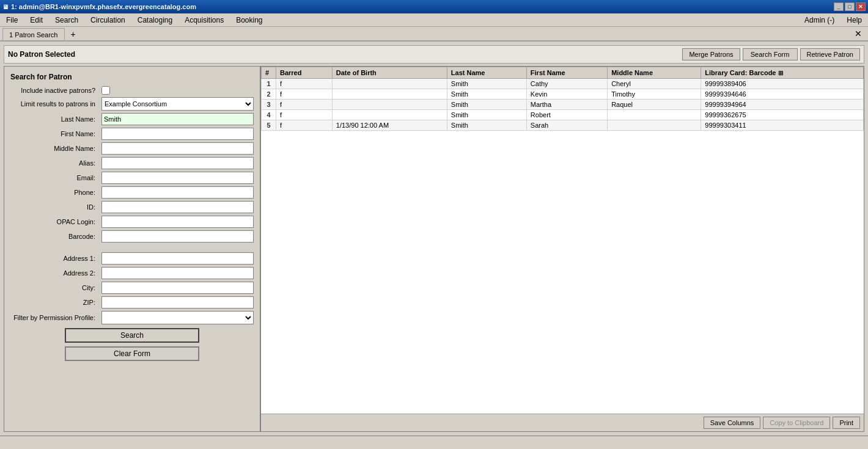  Describe the element at coordinates (177, 134) in the screenshot. I see `first-name-input` at that location.